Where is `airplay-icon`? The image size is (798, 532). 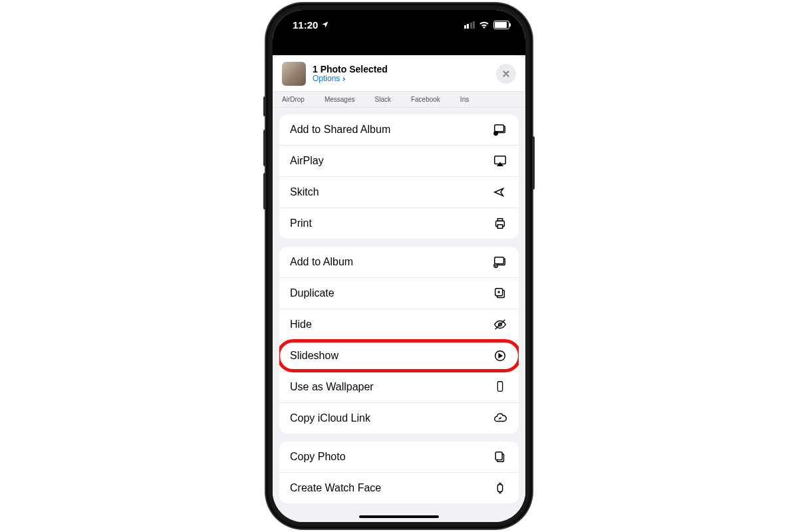 airplay-icon is located at coordinates (500, 161).